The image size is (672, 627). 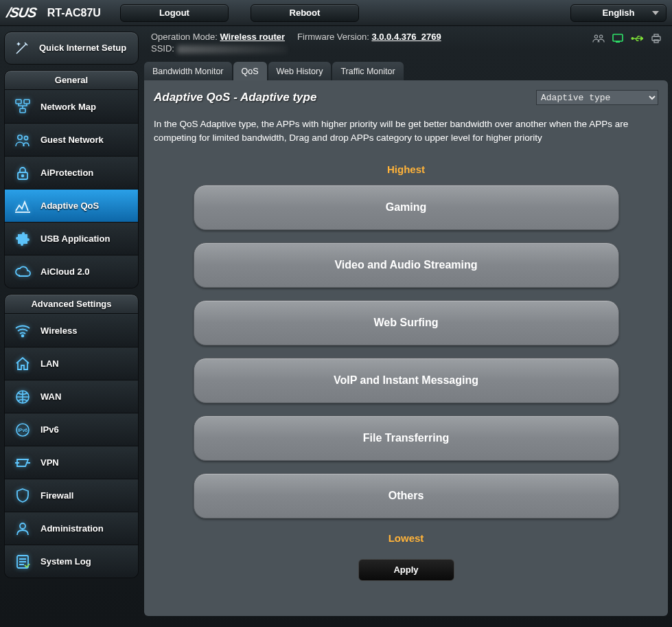 I want to click on vpn-icon, so click(x=23, y=463).